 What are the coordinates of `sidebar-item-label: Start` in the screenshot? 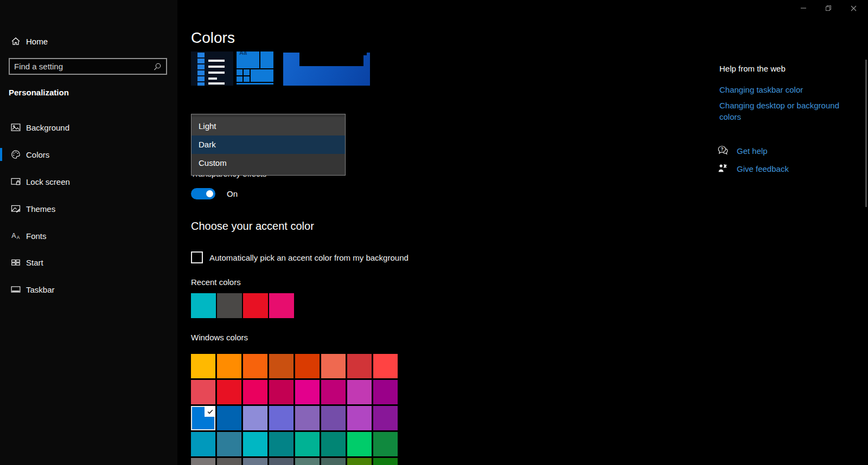 It's located at (35, 262).